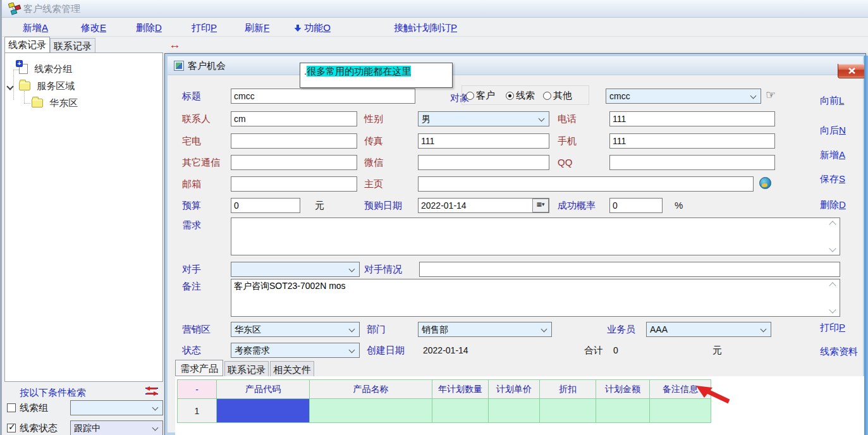  Describe the element at coordinates (52, 9) in the screenshot. I see `window-title: 客户线索管理` at that location.